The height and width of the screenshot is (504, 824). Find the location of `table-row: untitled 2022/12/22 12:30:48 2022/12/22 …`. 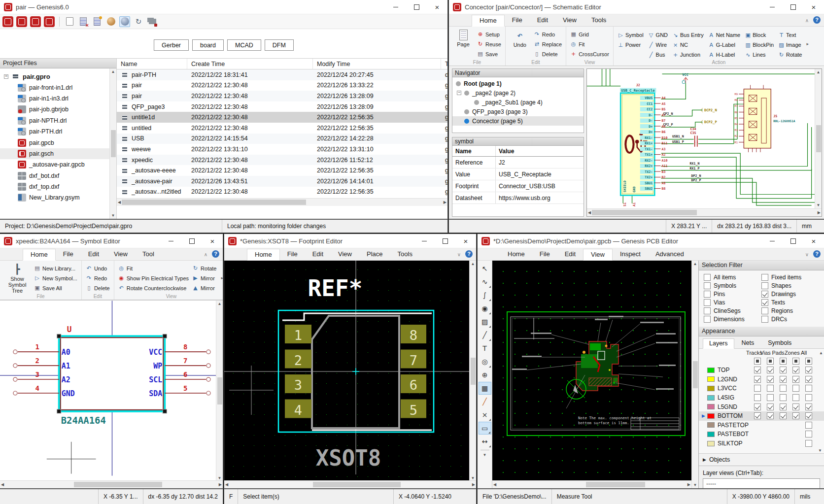

table-row: untitled 2022/12/22 12:30:48 2022/12/22 … is located at coordinates (282, 128).